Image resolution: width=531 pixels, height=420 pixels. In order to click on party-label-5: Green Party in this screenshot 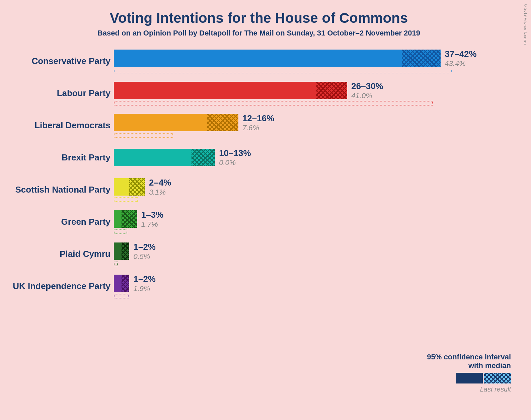, I will do `click(59, 222)`.